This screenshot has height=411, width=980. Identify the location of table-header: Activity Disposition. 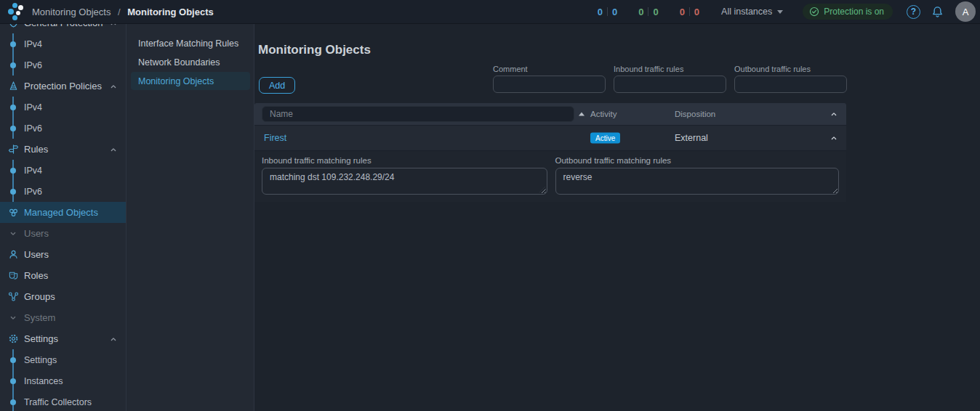
(550, 114).